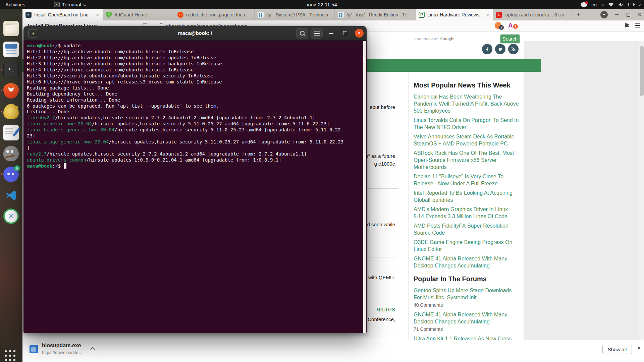 This screenshot has height=362, width=644. Describe the element at coordinates (427, 39) in the screenshot. I see `search-placeholder: ENHANCED BY` at that location.